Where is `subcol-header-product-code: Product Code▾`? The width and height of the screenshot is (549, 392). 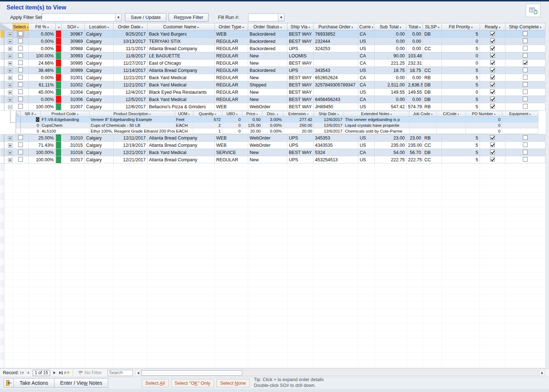 subcol-header-product-code: Product Code▾ is located at coordinates (65, 114).